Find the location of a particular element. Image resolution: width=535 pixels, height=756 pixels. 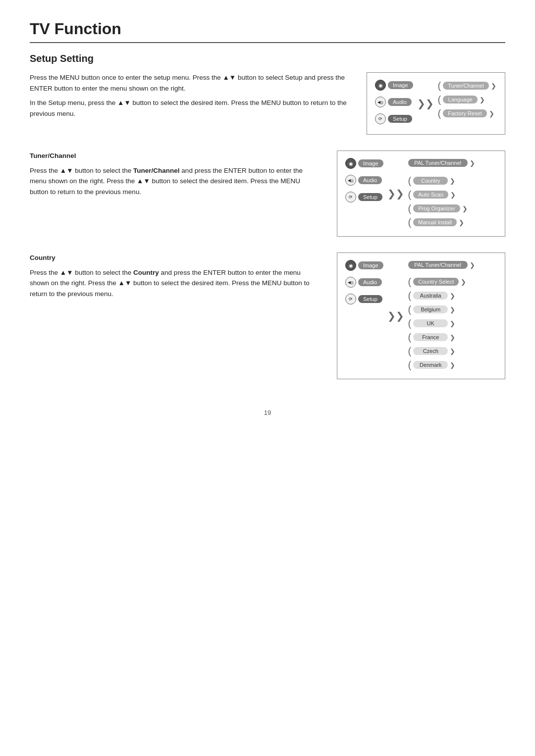

diagram3-arrow: ❯❯ is located at coordinates (396, 316).